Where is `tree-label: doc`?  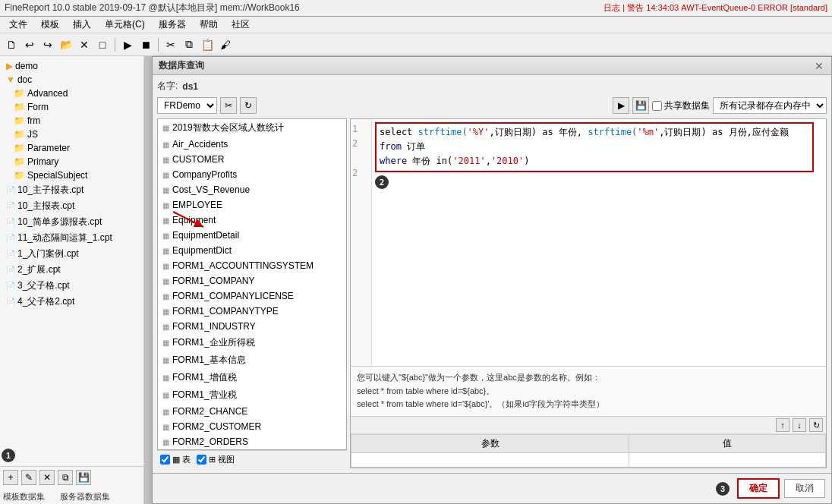
tree-label: doc is located at coordinates (24, 80).